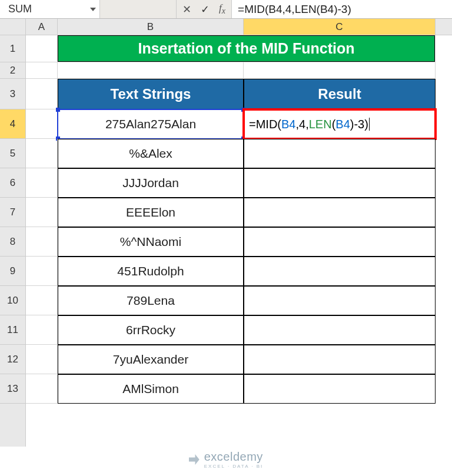 The image size is (452, 476). What do you see at coordinates (340, 49) in the screenshot?
I see `cell-c1` at bounding box center [340, 49].